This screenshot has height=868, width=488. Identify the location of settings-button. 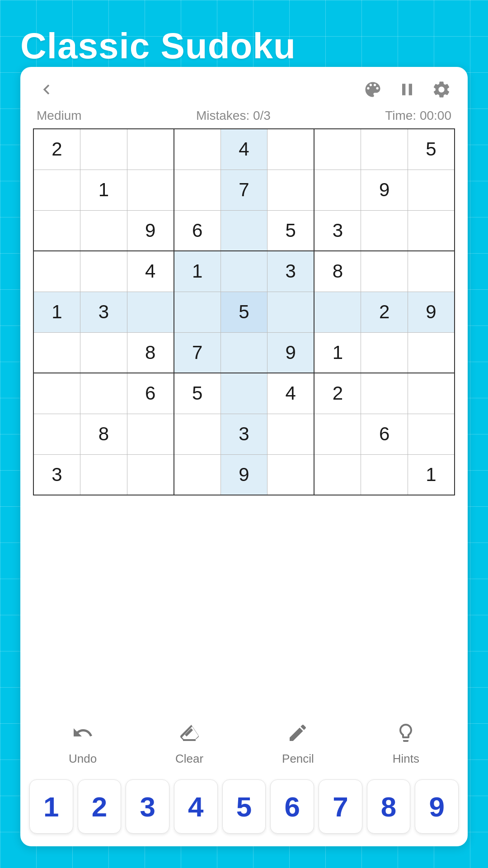
(441, 90).